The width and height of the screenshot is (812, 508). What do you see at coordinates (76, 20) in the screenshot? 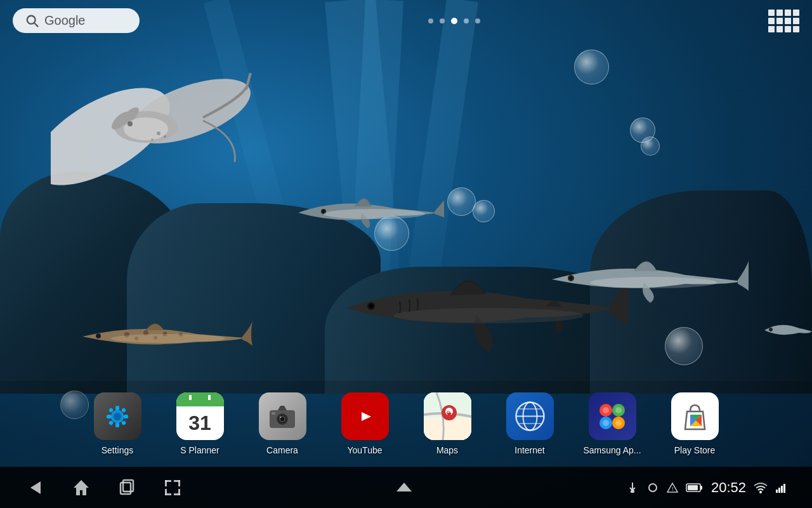
I see `search-bar: Google` at bounding box center [76, 20].